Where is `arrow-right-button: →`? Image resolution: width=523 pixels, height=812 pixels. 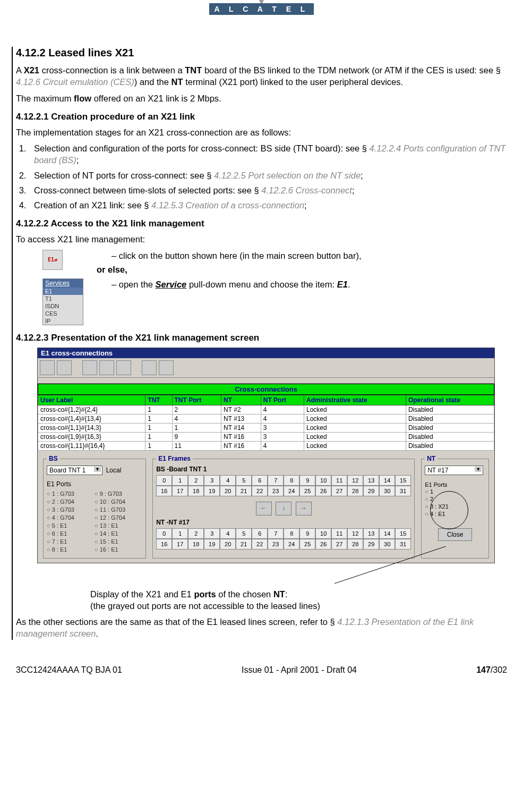 arrow-right-button: → is located at coordinates (304, 509).